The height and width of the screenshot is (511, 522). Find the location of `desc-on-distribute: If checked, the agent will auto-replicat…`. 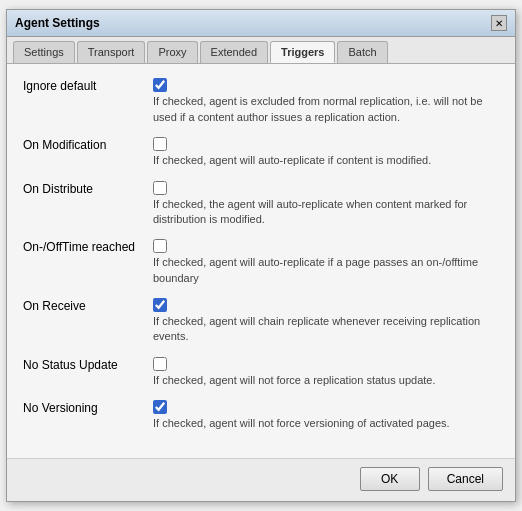

desc-on-distribute: If checked, the agent will auto-replicat… is located at coordinates (326, 212).